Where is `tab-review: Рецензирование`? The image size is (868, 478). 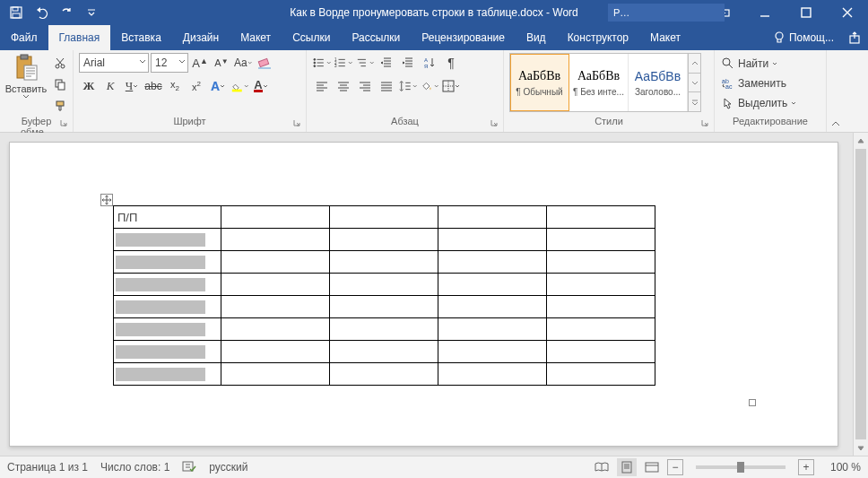 tab-review: Рецензирование is located at coordinates (463, 38).